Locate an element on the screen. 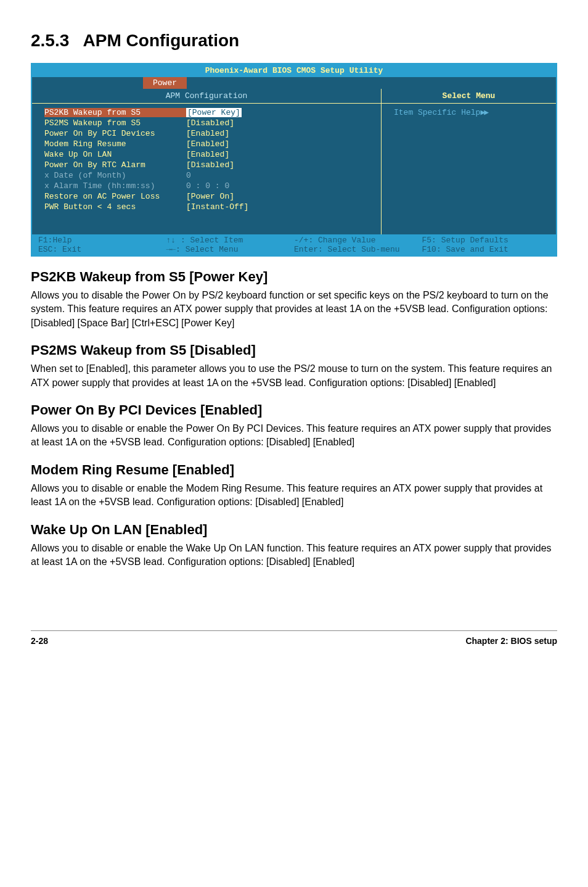 The width and height of the screenshot is (588, 887). page-footer: 2-28 Chapter 2: BIOS setup is located at coordinates (294, 638).